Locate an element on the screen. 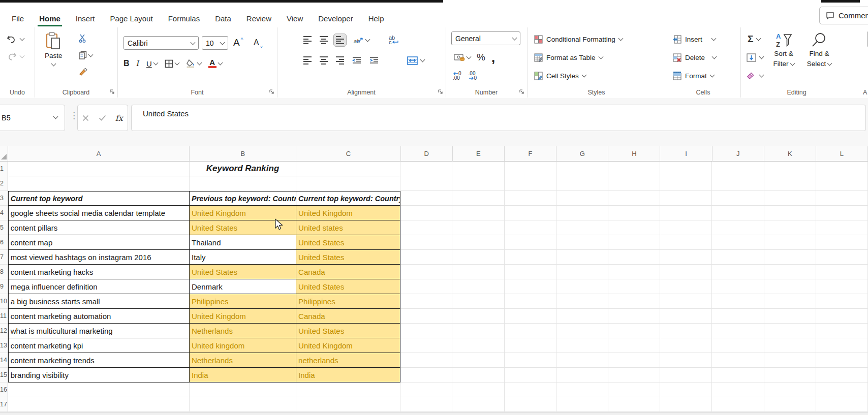 This screenshot has height=415, width=868. format-cells-button: Format is located at coordinates (693, 76).